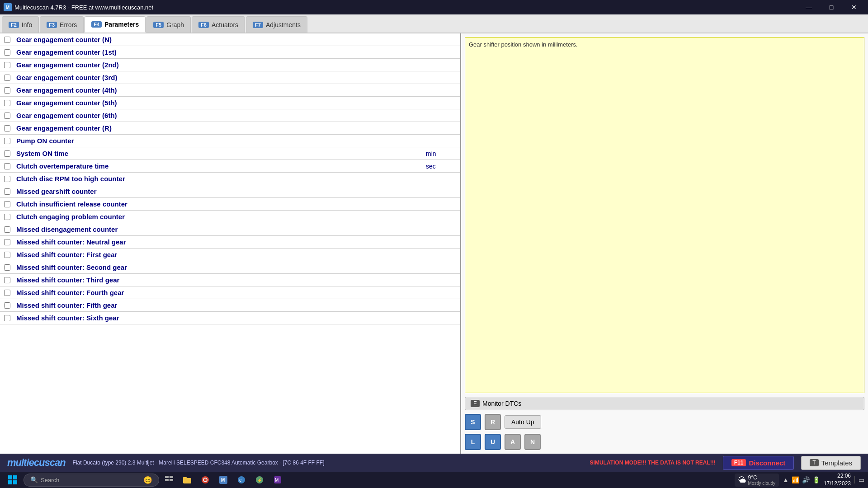  What do you see at coordinates (809, 7) in the screenshot?
I see `minimize-button: —` at bounding box center [809, 7].